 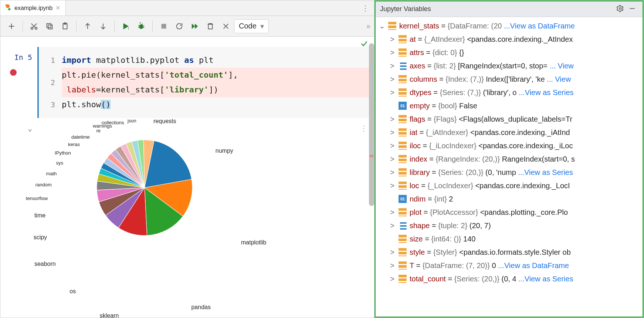 I want to click on variable-row: >loc = {_LocIndexer} <pandas.core.indexi…, so click(x=510, y=186).